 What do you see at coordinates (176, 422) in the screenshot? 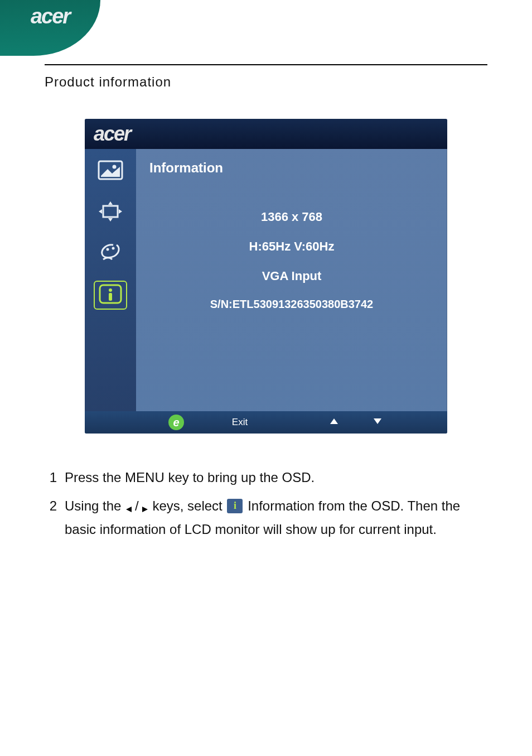
I see `e-mode-icon: e` at bounding box center [176, 422].